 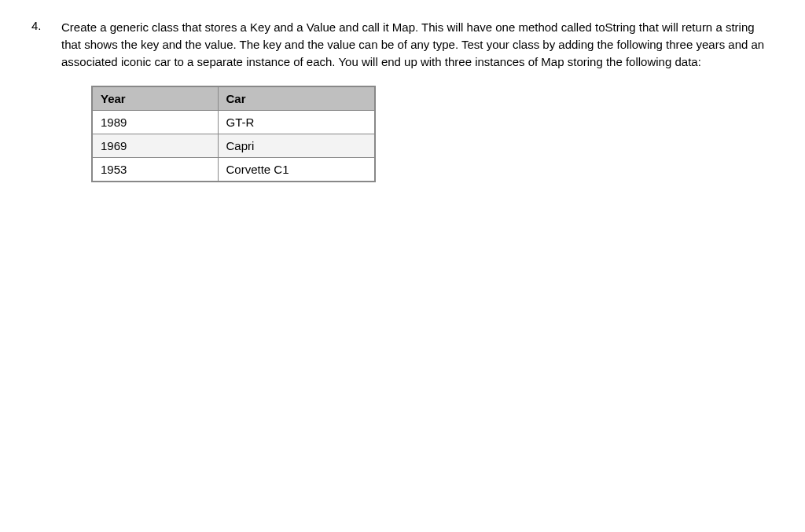 I want to click on question-text: Create a generic class that stores a Key…, so click(x=417, y=44).